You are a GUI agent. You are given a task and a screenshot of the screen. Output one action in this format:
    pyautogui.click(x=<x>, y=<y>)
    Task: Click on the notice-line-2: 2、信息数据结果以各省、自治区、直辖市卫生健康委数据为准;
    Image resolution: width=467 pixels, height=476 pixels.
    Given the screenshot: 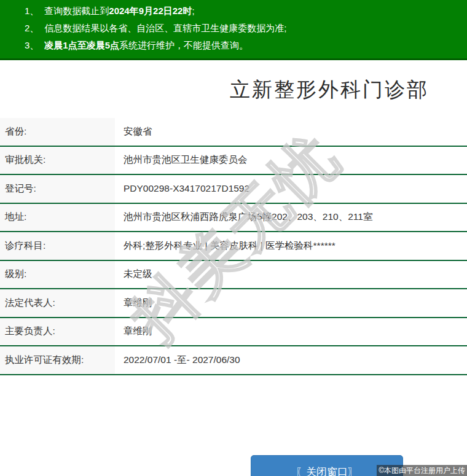 What is the action you would take?
    pyautogui.click(x=243, y=28)
    